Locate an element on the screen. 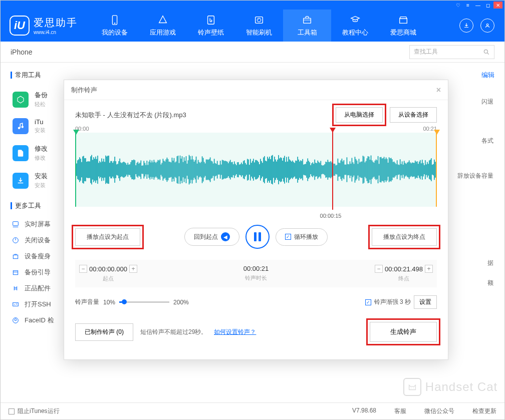 This screenshot has width=505, height=420. nav-store: 爱思商城 is located at coordinates (403, 26).